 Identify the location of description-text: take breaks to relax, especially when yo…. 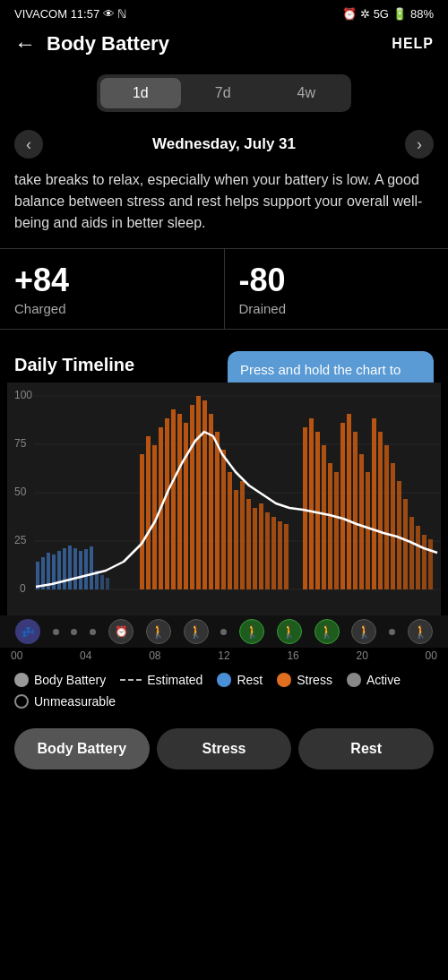
(224, 209).